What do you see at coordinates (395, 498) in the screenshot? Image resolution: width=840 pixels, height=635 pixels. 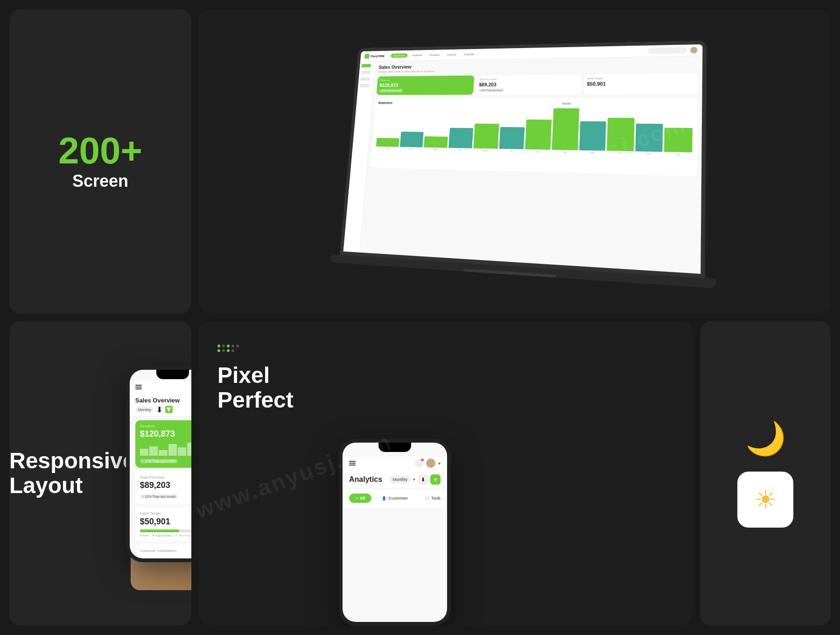 I see `phone2-tabs: ≡ All 👤 Customer 📄 Task` at bounding box center [395, 498].